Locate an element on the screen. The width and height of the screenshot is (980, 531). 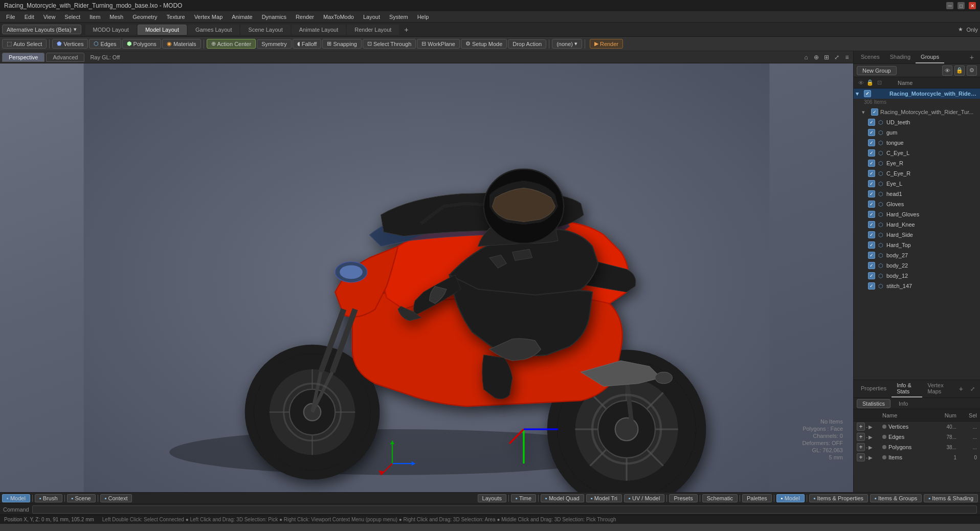
btb-items-shading-button: ▪ Items & Shading is located at coordinates (951, 498).